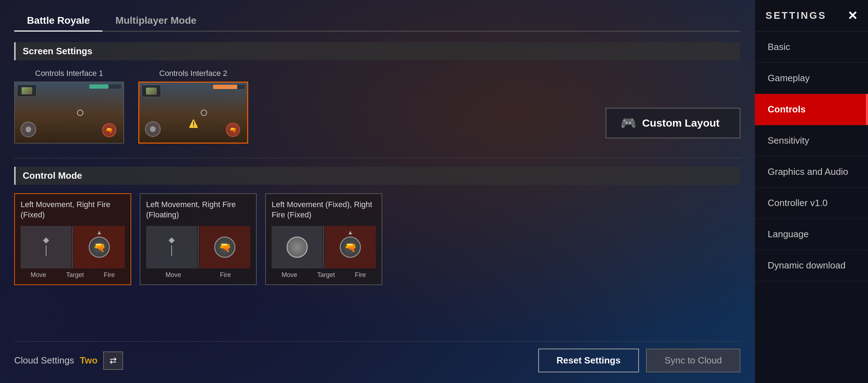  What do you see at coordinates (193, 113) in the screenshot?
I see `interface-2-preview: ⚠️ 🔫` at bounding box center [193, 113].